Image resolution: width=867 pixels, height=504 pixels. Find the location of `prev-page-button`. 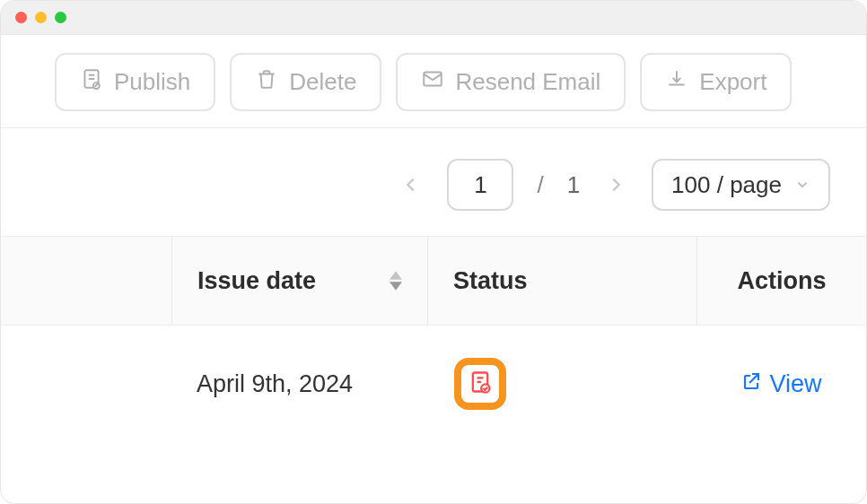

prev-page-button is located at coordinates (411, 185).